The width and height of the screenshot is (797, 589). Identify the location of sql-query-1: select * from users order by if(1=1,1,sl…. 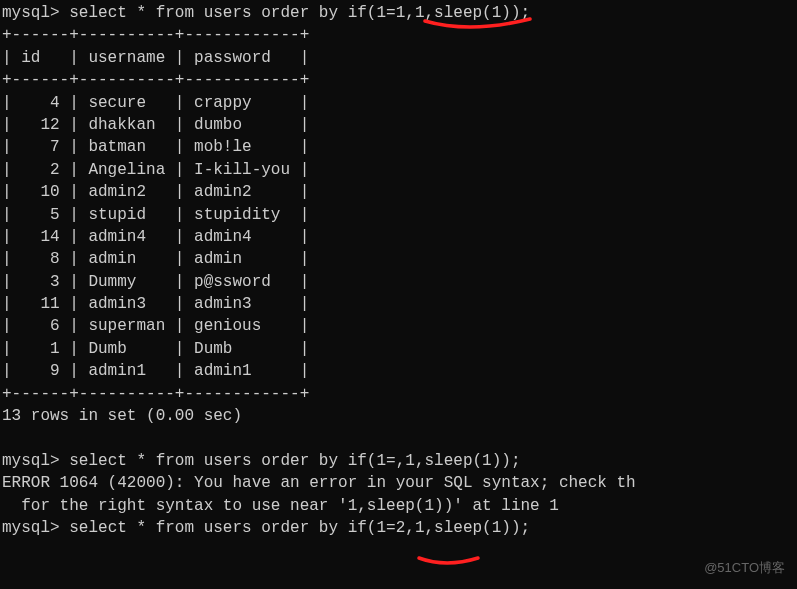
(300, 13).